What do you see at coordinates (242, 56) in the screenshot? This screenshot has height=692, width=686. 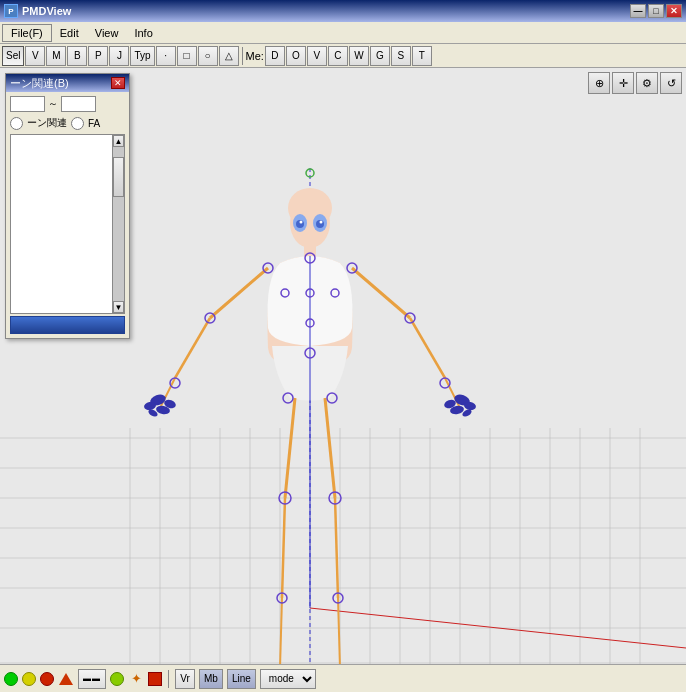 I see `toolbar-separator` at bounding box center [242, 56].